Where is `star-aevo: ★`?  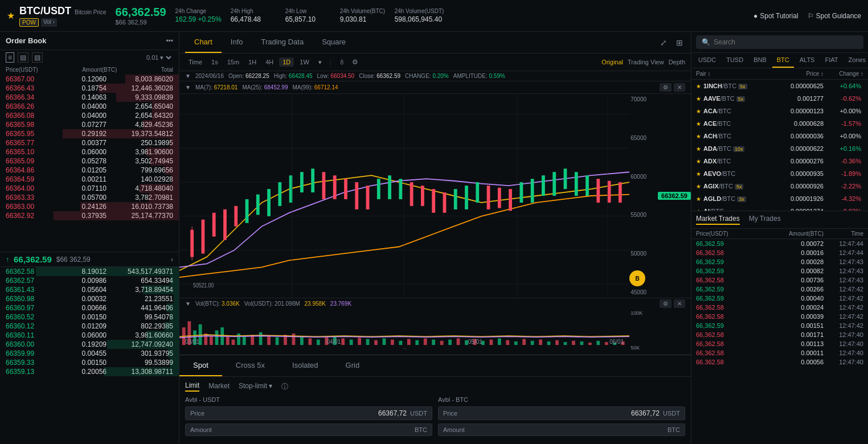
star-aevo: ★ is located at coordinates (698, 174).